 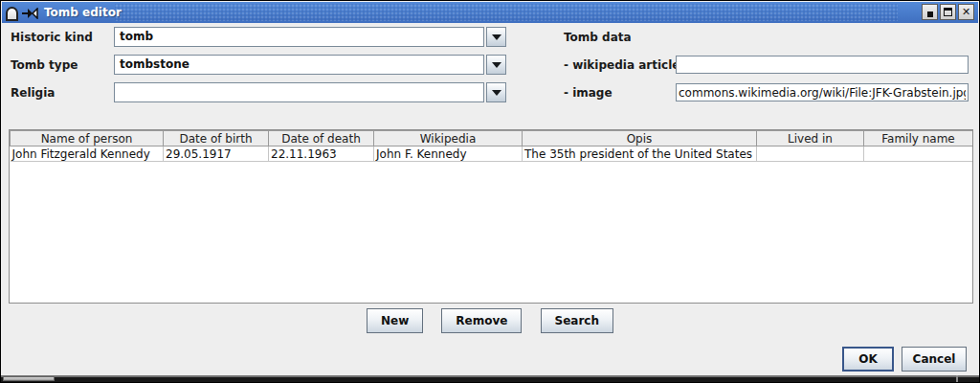 What do you see at coordinates (490, 12) in the screenshot?
I see `titlebar: Tomb editor ✕` at bounding box center [490, 12].